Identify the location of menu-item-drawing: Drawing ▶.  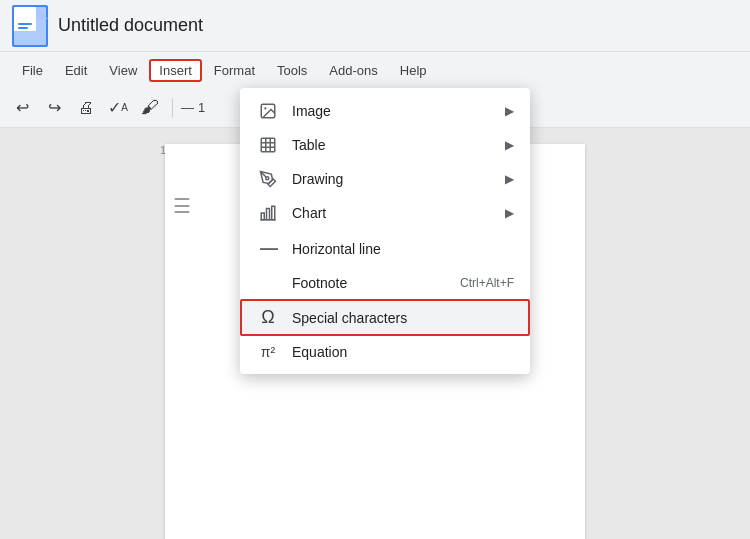
(385, 179).